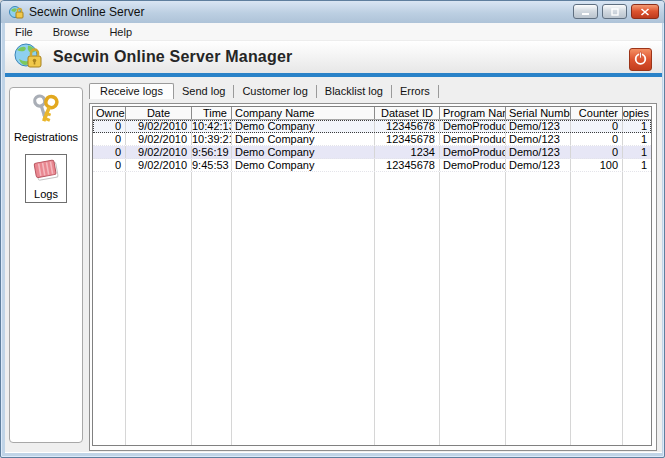  I want to click on table-row: 0 9/02/2010 9:56:19 Demo Company 1234 De…, so click(372, 152).